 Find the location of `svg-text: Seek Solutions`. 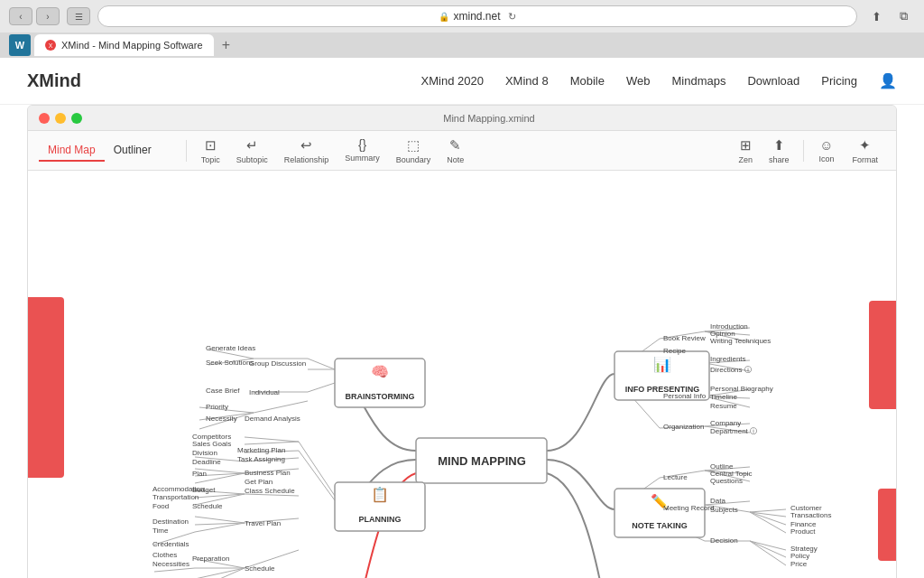

svg-text: Seek Solutions is located at coordinates (229, 363).